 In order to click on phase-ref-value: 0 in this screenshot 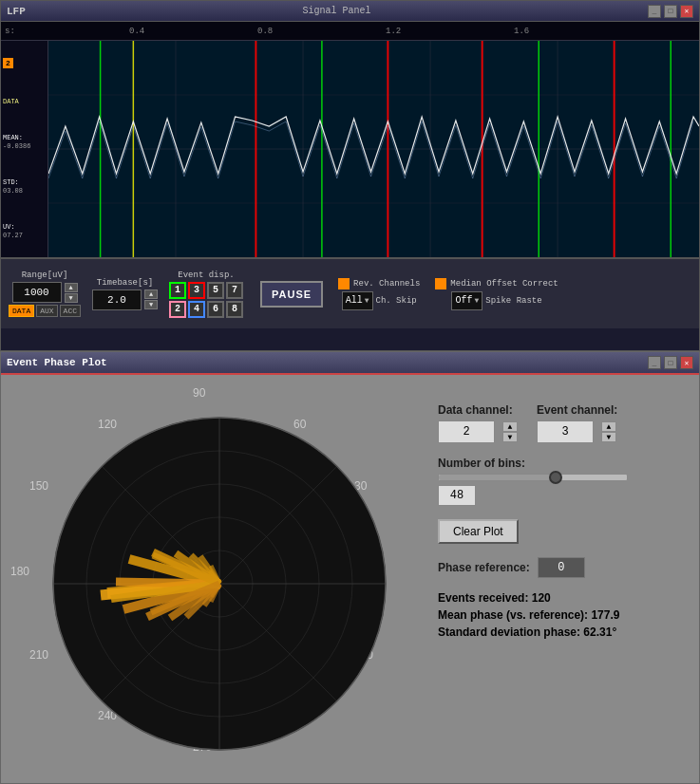, I will do `click(561, 568)`.